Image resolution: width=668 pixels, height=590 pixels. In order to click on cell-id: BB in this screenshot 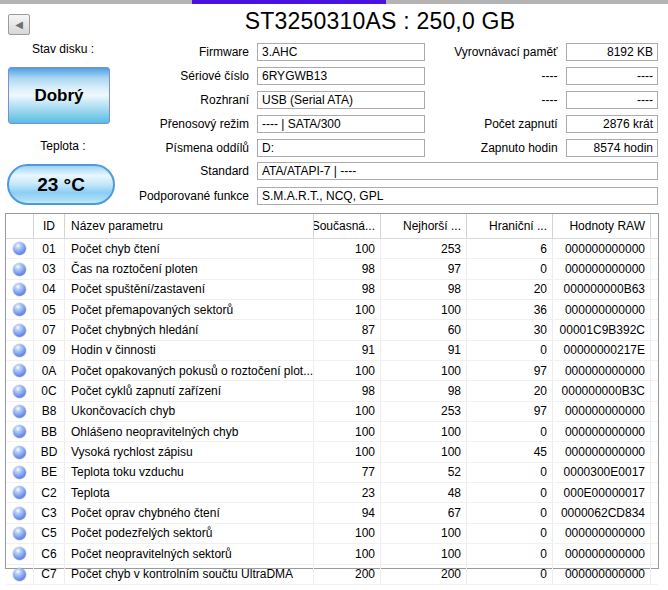, I will do `click(48, 432)`.